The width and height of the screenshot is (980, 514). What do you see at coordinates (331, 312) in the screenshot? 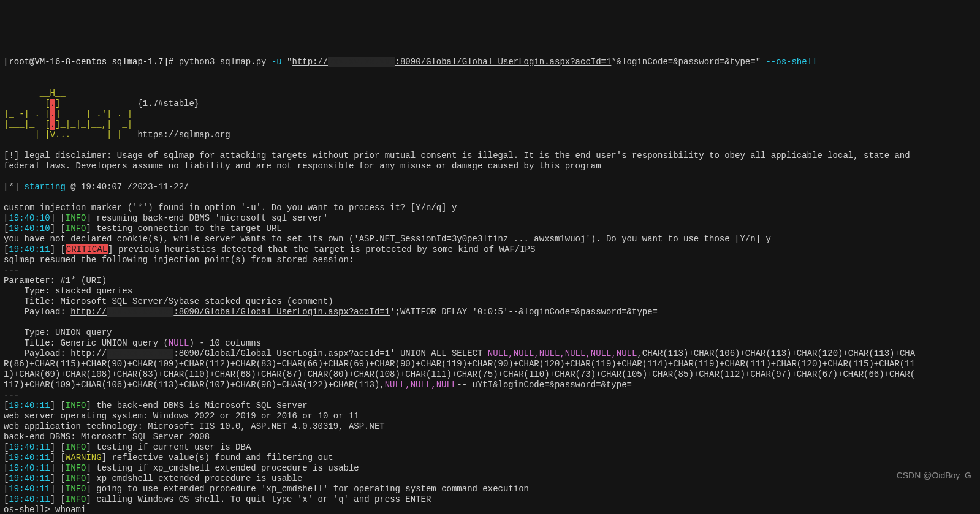
I see `stacked-payload: Payload: http://xxx.xx.xx.xxx:8090/Globa…` at bounding box center [331, 312].